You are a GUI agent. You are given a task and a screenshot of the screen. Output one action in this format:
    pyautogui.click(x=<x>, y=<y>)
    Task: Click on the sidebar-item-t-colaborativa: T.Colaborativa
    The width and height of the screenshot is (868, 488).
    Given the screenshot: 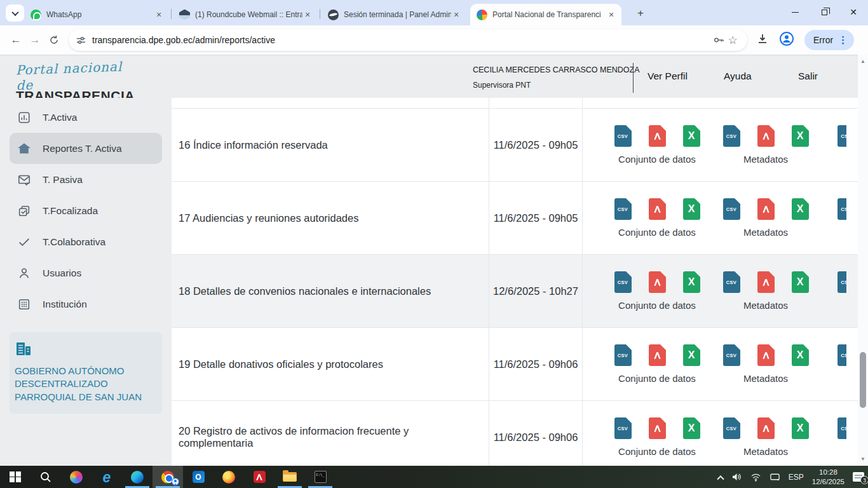 What is the action you would take?
    pyautogui.click(x=86, y=241)
    